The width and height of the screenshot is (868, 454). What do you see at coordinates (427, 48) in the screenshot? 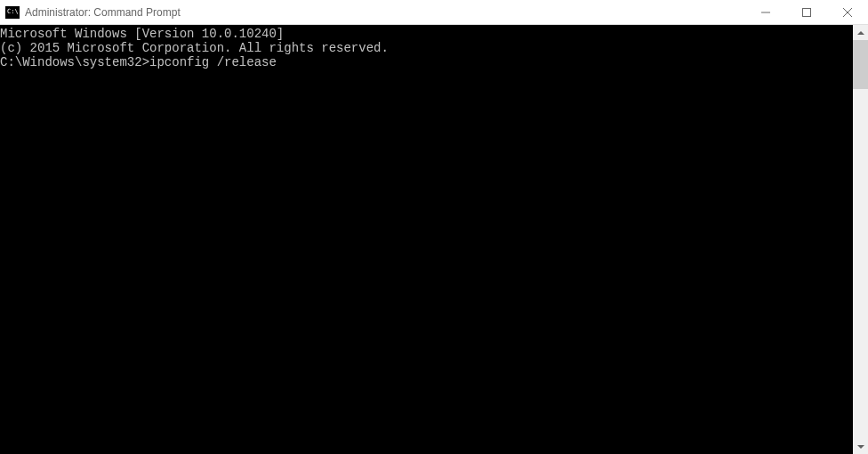
I see `output-line: (c) 2015 Microsoft Corporation. All righ…` at bounding box center [427, 48].